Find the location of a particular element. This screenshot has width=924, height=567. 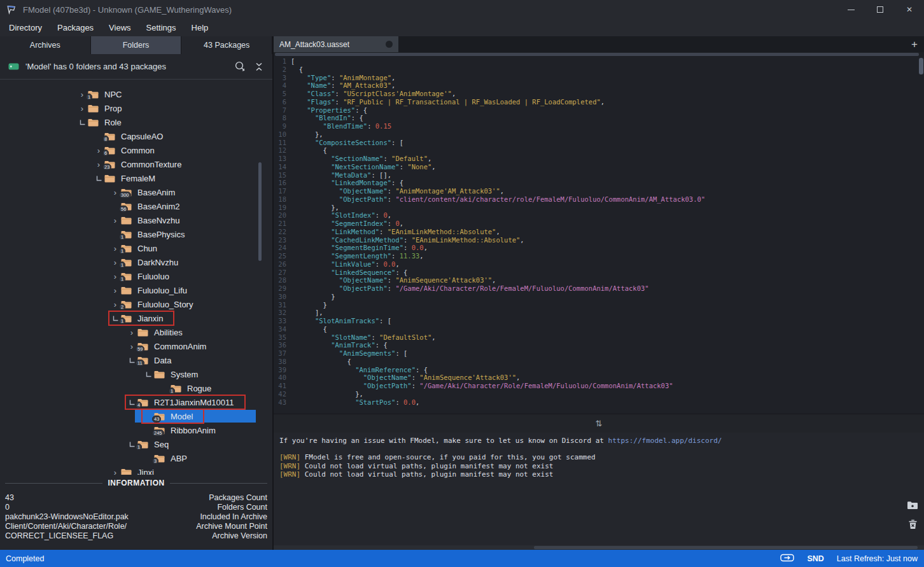

tree-item-jinxi: ›Jinxi is located at coordinates (136, 470).